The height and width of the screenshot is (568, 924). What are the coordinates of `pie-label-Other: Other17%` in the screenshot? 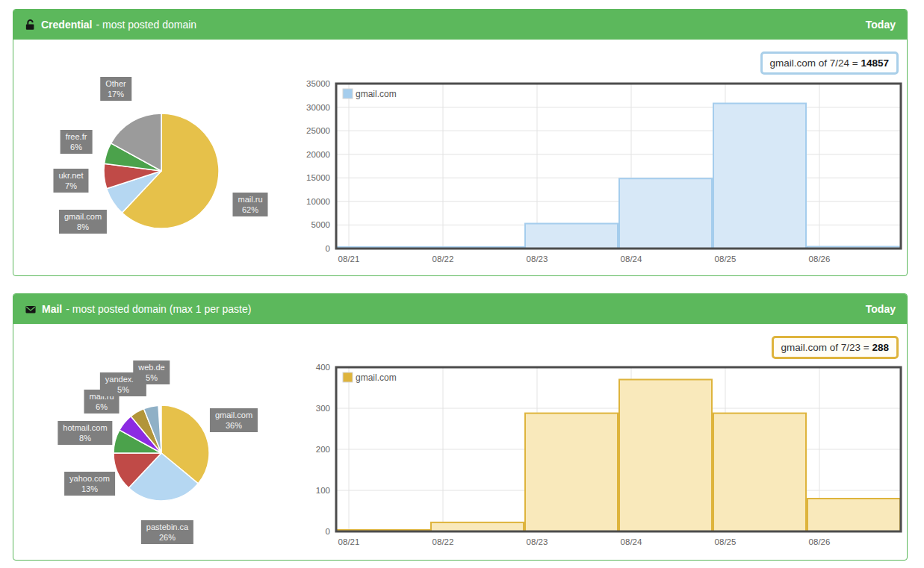 It's located at (116, 89).